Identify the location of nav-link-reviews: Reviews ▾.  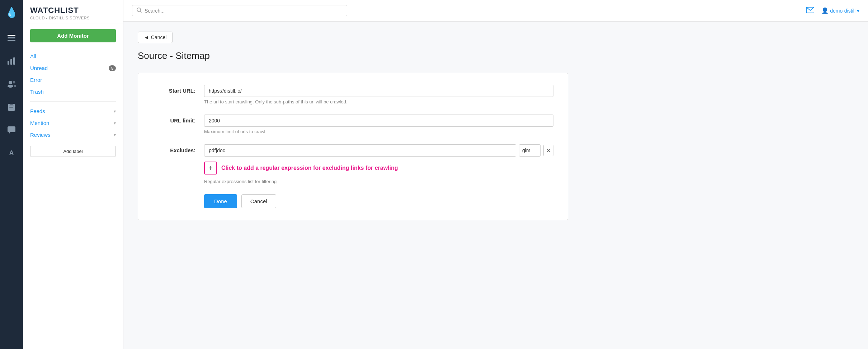
(73, 135).